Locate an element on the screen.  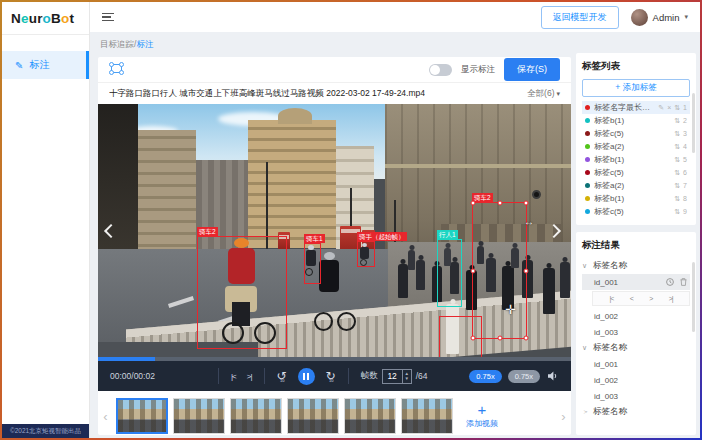
copyright-text: ©2021北京矩视智能出品 is located at coordinates (46, 431).